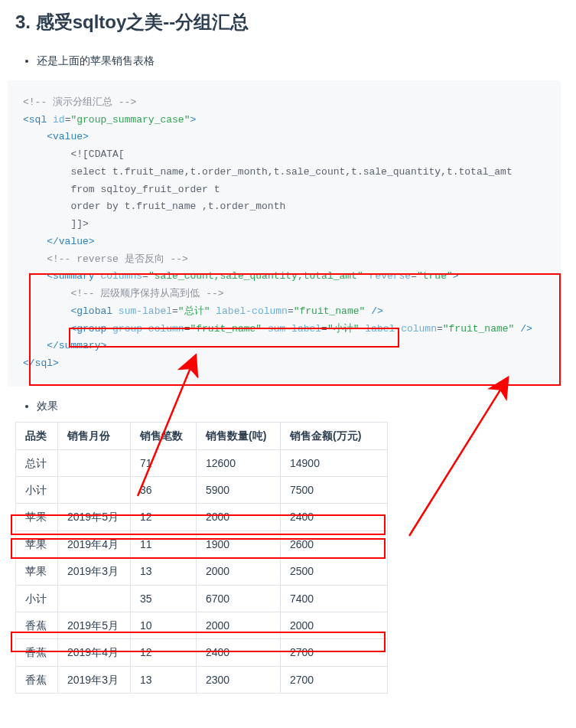  Describe the element at coordinates (202, 517) in the screenshot. I see `table-row: 苹果2019年5月1220002400` at that location.